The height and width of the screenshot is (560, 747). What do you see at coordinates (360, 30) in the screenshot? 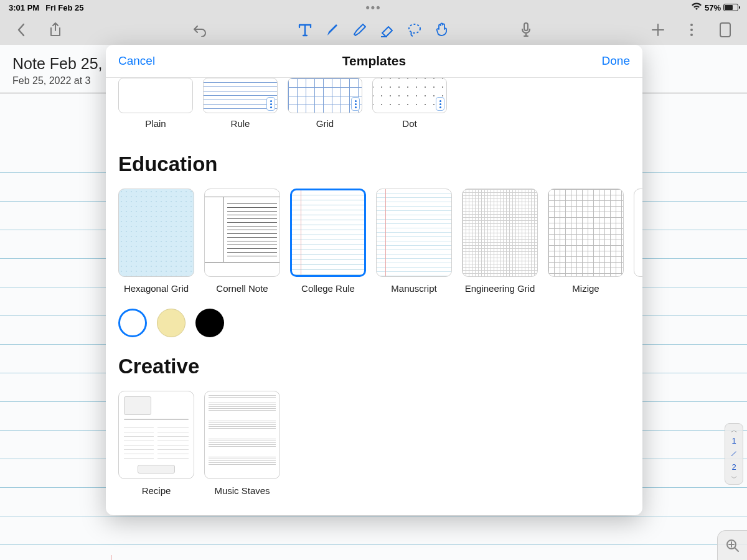
I see `highlighter-tool-icon` at bounding box center [360, 30].